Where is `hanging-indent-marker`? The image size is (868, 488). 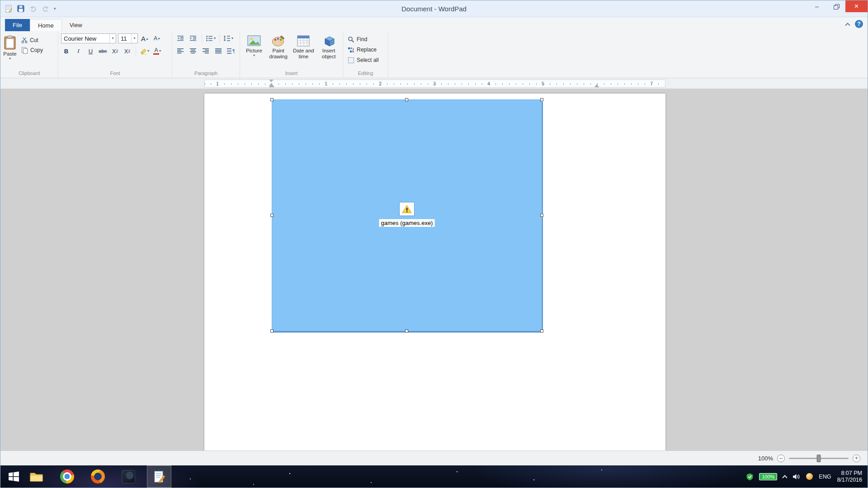
hanging-indent-marker is located at coordinates (271, 83).